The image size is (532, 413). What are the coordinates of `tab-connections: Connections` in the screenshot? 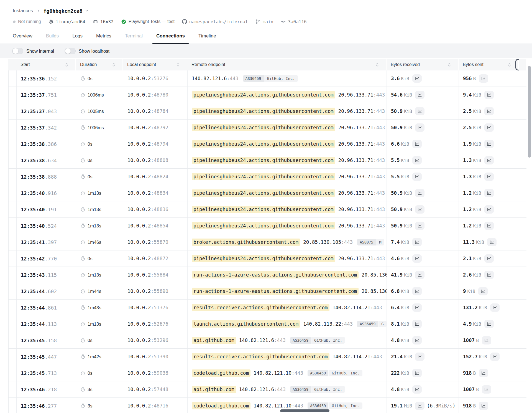 It's located at (171, 37).